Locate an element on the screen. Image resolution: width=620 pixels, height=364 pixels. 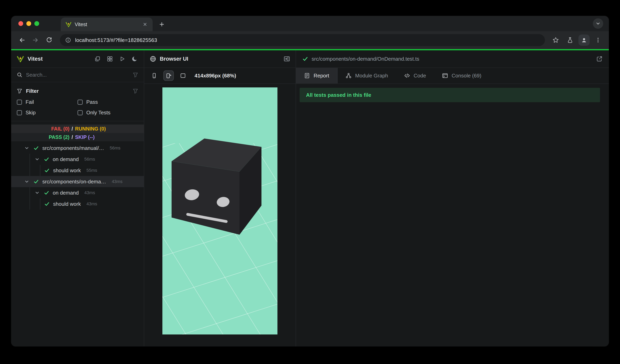
open-panel-right-icon is located at coordinates (287, 59).